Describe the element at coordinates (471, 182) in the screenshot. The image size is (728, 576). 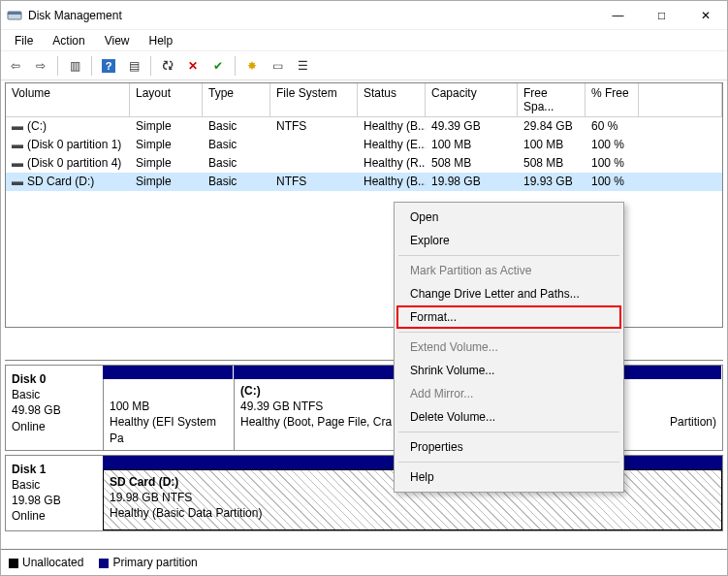
I see `volume-capacity: 19.98 GB` at that location.